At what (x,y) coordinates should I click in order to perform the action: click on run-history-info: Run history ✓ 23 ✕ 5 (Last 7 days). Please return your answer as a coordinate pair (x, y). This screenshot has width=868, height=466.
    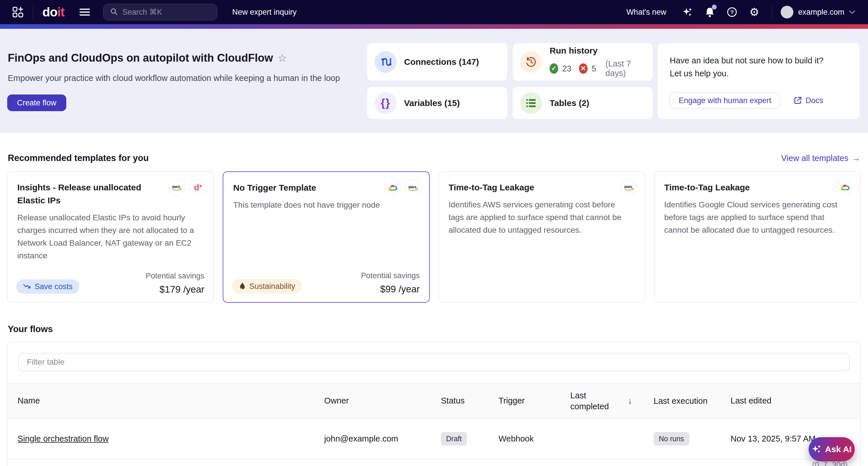
    Looking at the image, I should click on (597, 62).